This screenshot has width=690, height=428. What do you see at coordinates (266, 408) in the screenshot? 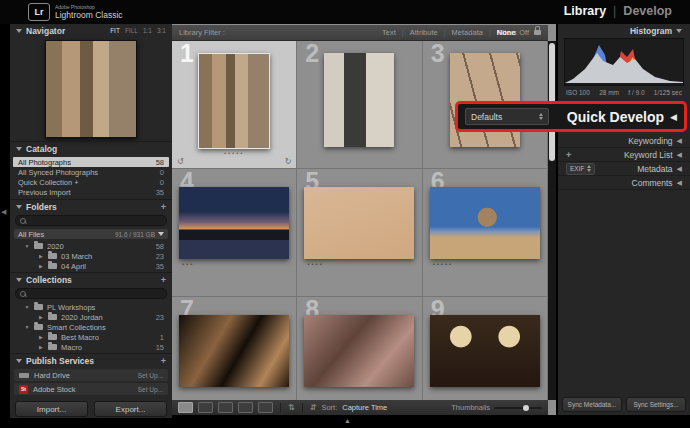
I see `people-view-icon` at bounding box center [266, 408].